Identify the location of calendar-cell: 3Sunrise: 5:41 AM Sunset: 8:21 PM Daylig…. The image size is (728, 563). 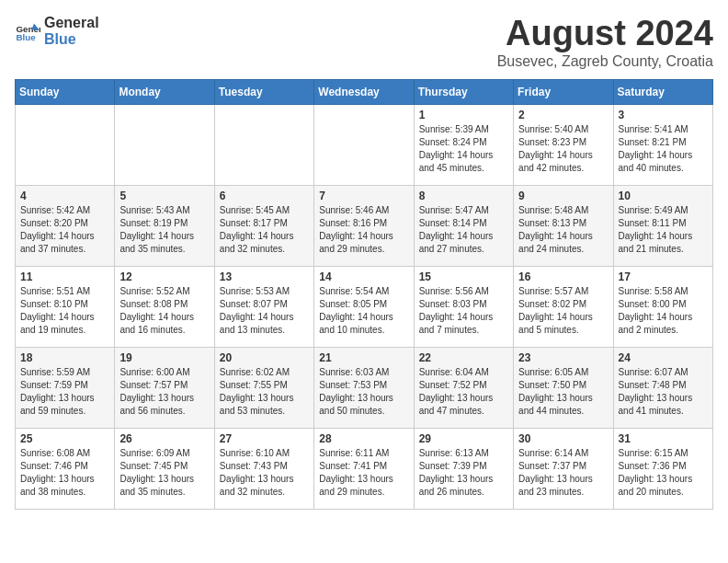
(663, 144).